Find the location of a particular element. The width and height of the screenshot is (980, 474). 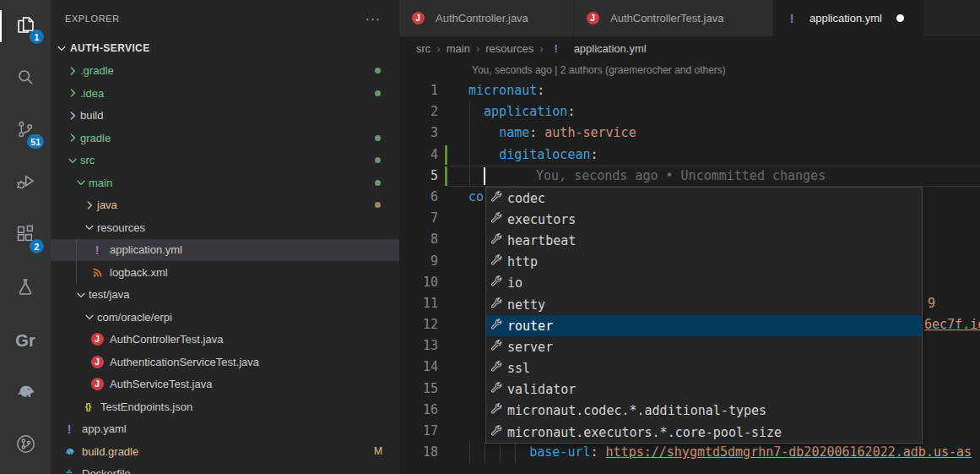

suggestion-item: router is located at coordinates (704, 326).